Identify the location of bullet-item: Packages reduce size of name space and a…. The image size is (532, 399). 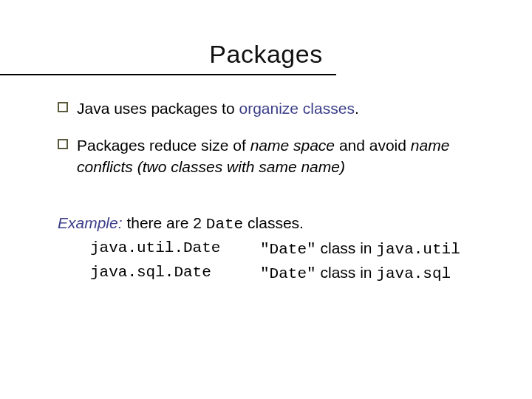
(273, 157).